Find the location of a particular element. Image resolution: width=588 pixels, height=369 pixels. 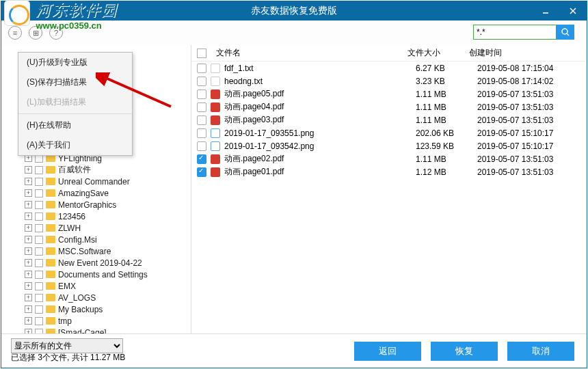

menu-item: (U)升级到专业版 is located at coordinates (75, 63).